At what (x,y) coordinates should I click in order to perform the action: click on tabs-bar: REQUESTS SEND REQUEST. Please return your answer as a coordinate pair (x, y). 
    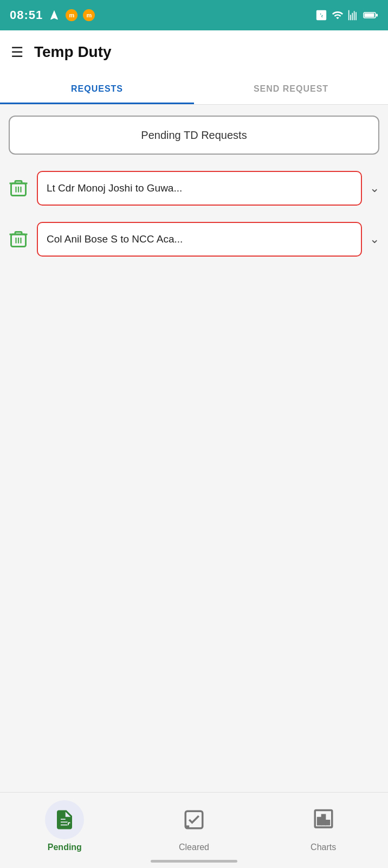
    Looking at the image, I should click on (194, 89).